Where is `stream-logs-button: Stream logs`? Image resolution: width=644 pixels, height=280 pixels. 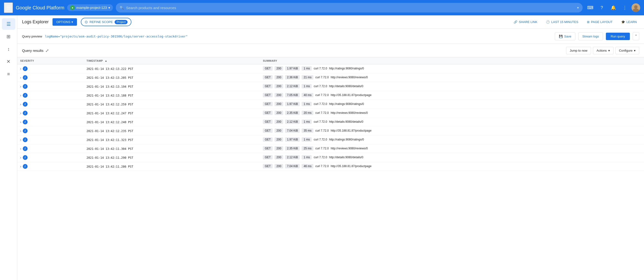 stream-logs-button: Stream logs is located at coordinates (590, 36).